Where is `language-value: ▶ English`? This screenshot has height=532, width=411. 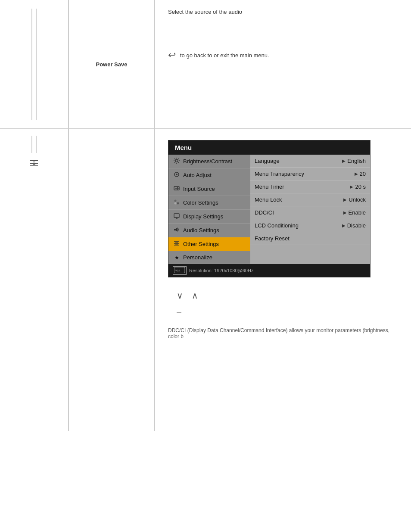 language-value: ▶ English is located at coordinates (354, 161).